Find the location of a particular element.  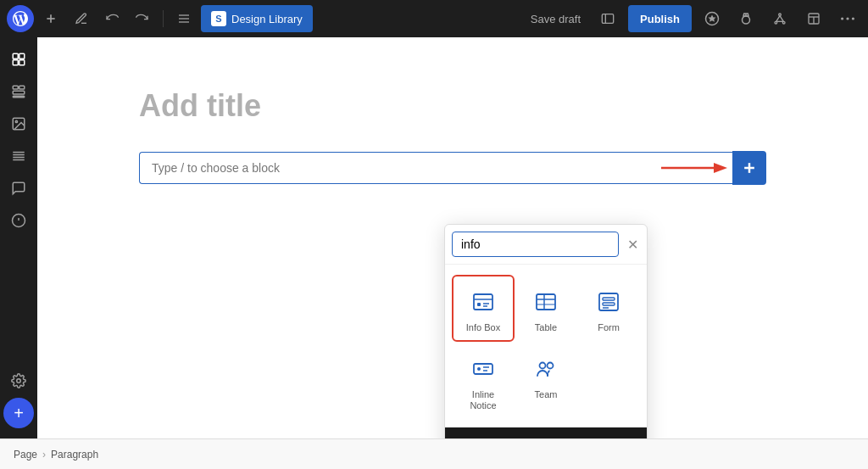

block-search-dropdown: ✕ Info Box is located at coordinates (546, 331).